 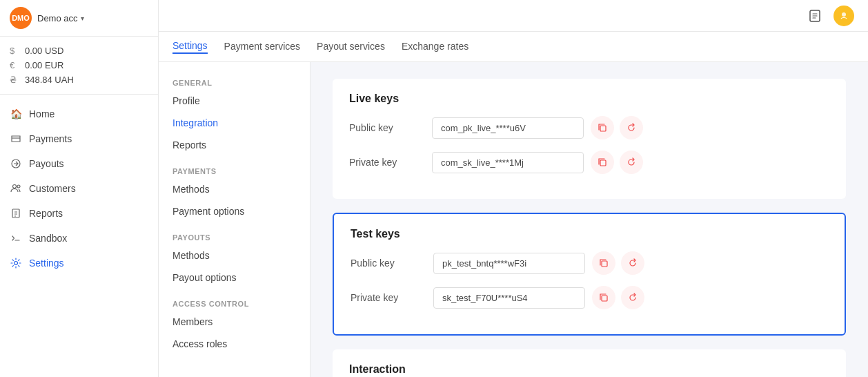 What do you see at coordinates (61, 18) in the screenshot?
I see `account-dropdown: Demo acc ▾` at bounding box center [61, 18].